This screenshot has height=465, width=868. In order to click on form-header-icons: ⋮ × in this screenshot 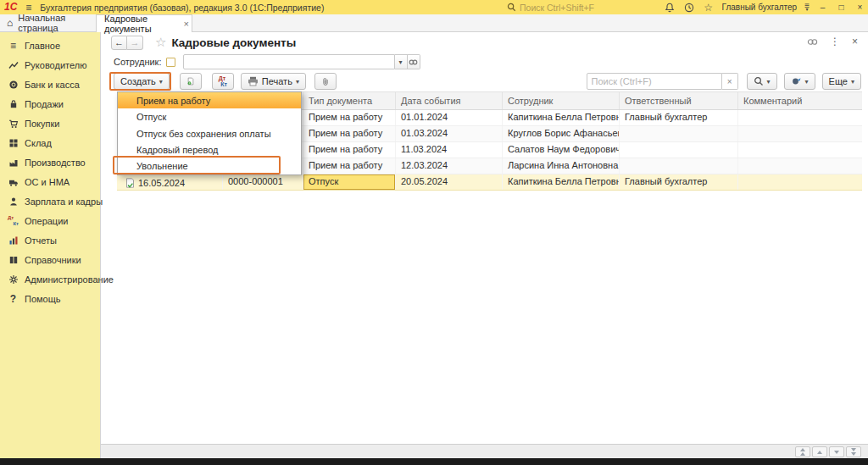, I will do `click(832, 42)`.